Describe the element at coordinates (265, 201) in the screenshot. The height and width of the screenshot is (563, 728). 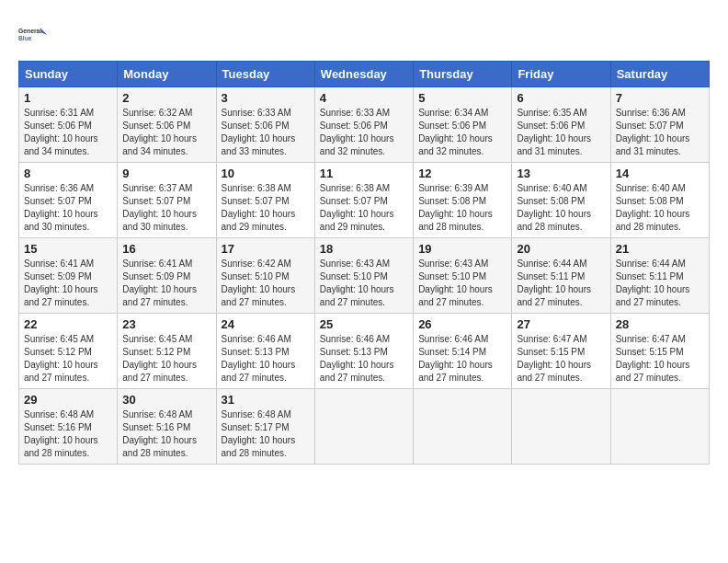
I see `calendar-cell: 10Sunrise: 6:38 AMSunset: 5:07 PMDayligh…` at that location.